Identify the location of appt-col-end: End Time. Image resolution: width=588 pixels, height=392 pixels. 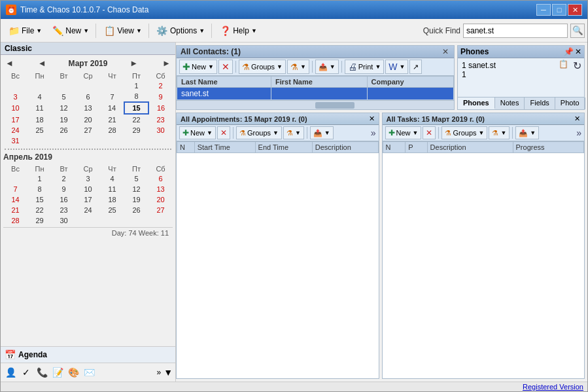
(284, 148).